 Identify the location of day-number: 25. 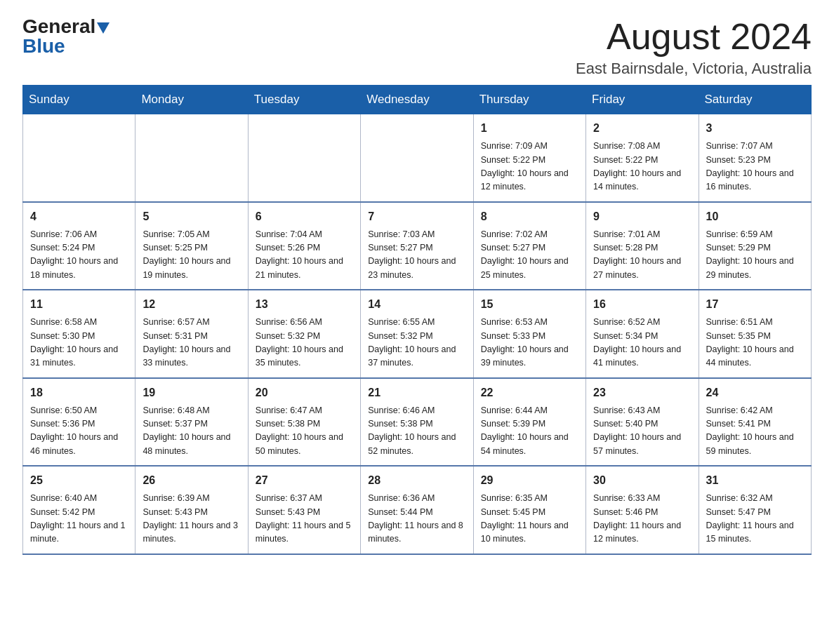
(79, 481).